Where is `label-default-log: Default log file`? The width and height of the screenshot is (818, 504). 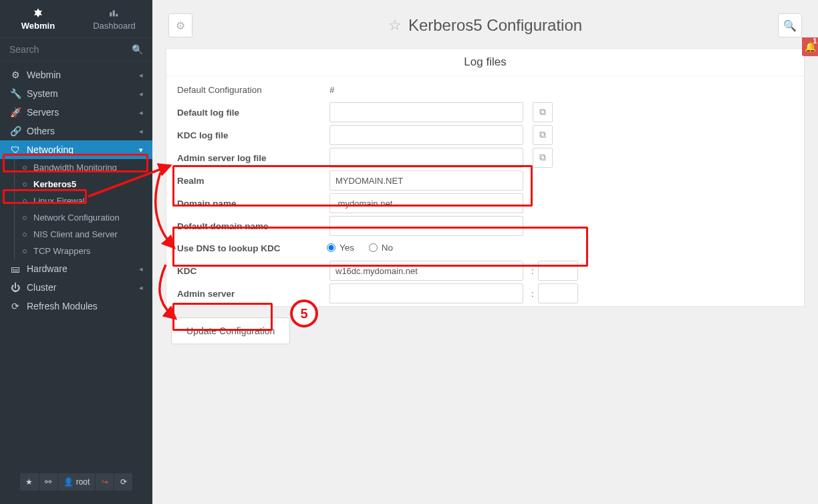
label-default-log: Default log file is located at coordinates (251, 112).